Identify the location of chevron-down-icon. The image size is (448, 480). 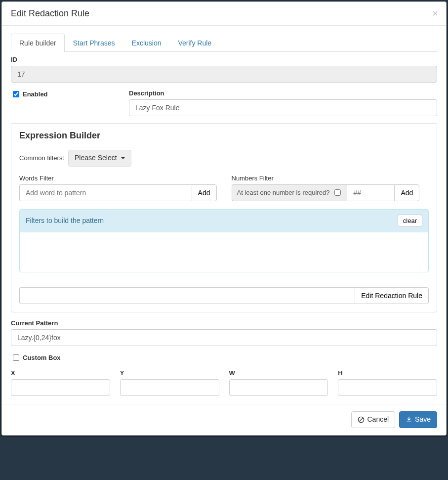
(123, 158).